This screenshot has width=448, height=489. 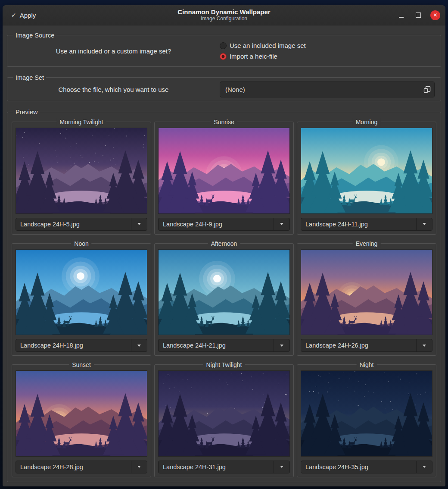 I want to click on preview-cell-sunrise: Sunrise Landscape 24H-9.jpg, so click(x=224, y=178).